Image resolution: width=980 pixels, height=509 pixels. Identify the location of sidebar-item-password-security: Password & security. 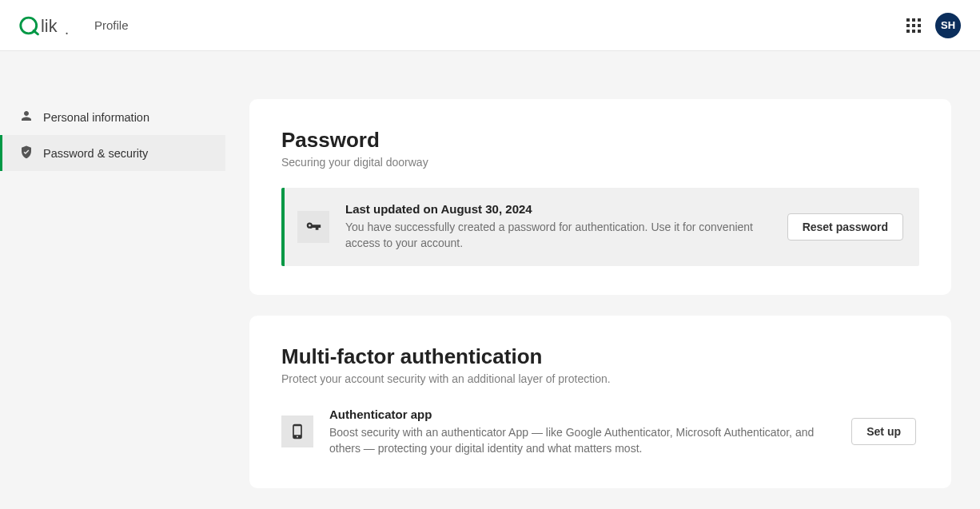
(113, 153).